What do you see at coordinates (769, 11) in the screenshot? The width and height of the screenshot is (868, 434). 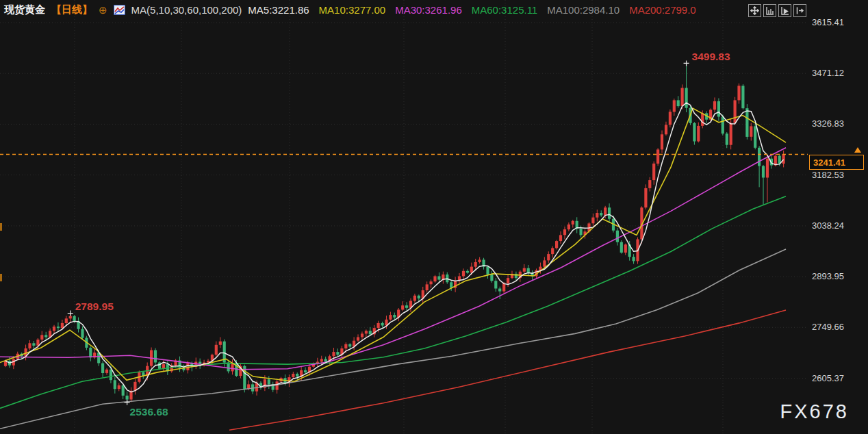 I see `axis-bars-icon` at bounding box center [769, 11].